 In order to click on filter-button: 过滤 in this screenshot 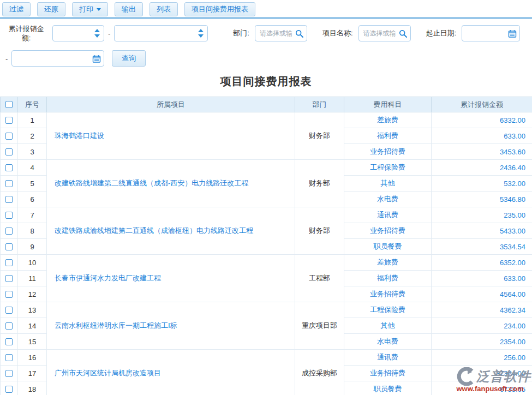, I will do `click(16, 9)`.